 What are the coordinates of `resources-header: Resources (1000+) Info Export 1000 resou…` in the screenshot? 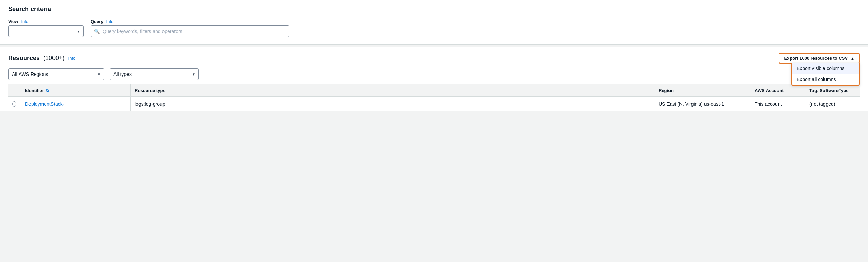 It's located at (434, 58).